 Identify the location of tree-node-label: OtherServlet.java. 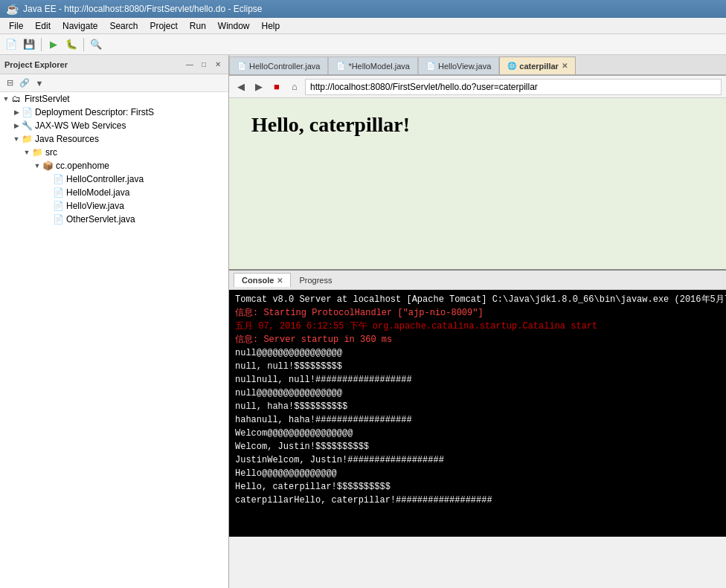
(101, 219).